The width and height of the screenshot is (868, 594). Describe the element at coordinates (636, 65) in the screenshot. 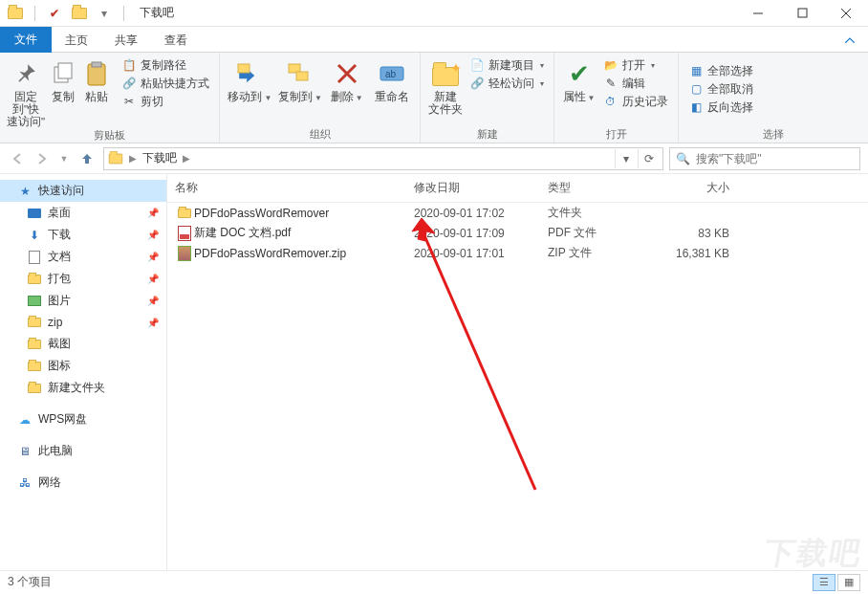

I see `open-button: 📂打开▾` at that location.